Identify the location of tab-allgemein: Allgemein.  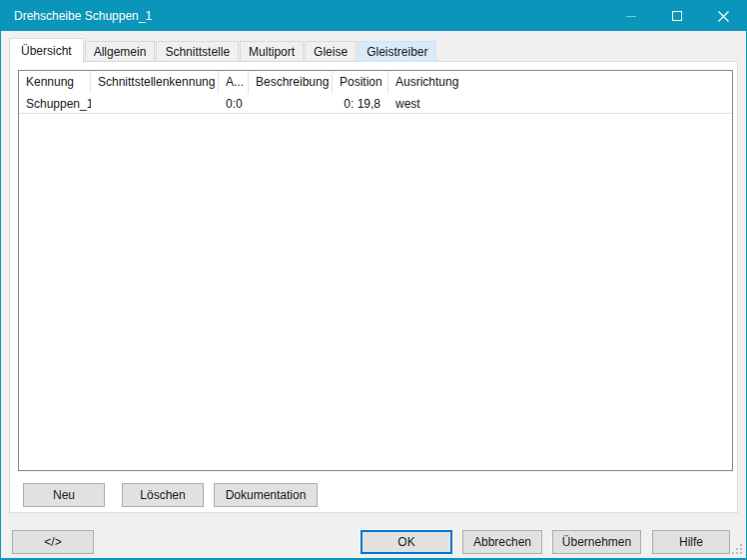
(120, 52).